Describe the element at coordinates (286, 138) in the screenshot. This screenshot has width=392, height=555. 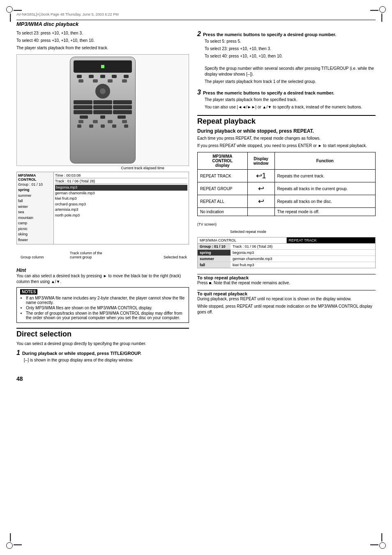
I see `repeat-desc1: Each time you press REPEAT, the repeat m…` at that location.